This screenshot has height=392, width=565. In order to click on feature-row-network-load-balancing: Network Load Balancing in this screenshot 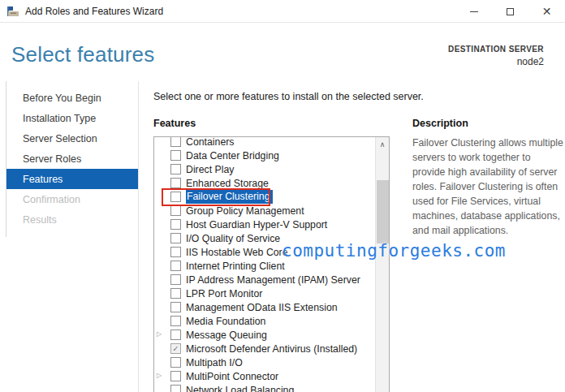, I will do `click(271, 388)`.